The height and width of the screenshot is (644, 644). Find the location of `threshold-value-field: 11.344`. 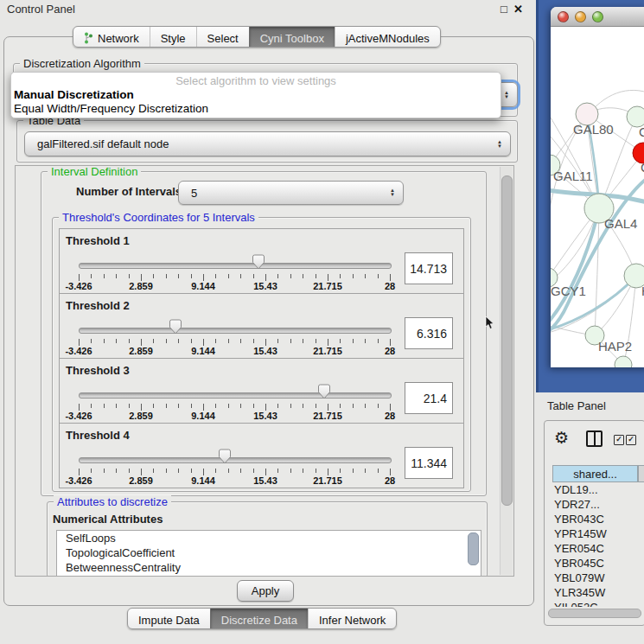

threshold-value-field: 11.344 is located at coordinates (429, 463).